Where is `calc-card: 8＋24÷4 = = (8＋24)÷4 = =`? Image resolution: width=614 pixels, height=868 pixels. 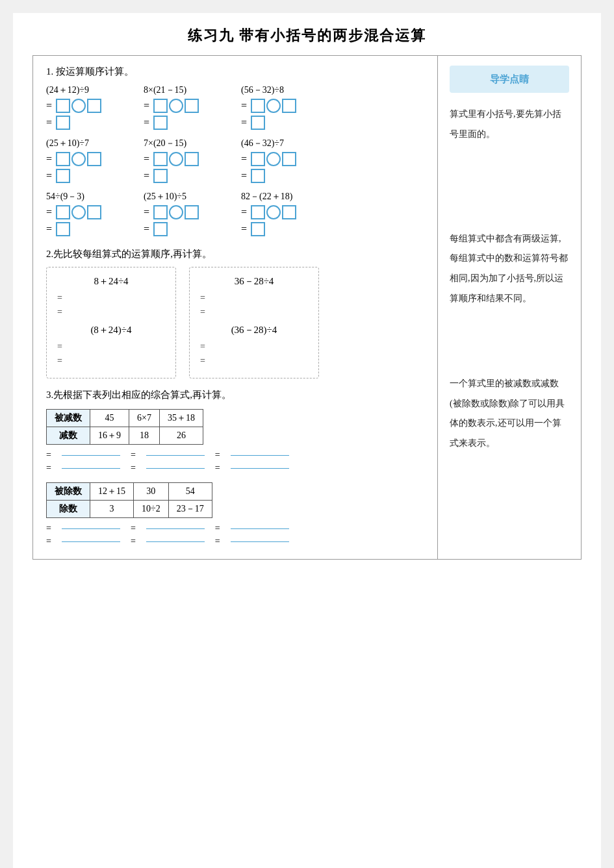
calc-card: 8＋24÷4 = = (8＋24)÷4 = = is located at coordinates (111, 323).